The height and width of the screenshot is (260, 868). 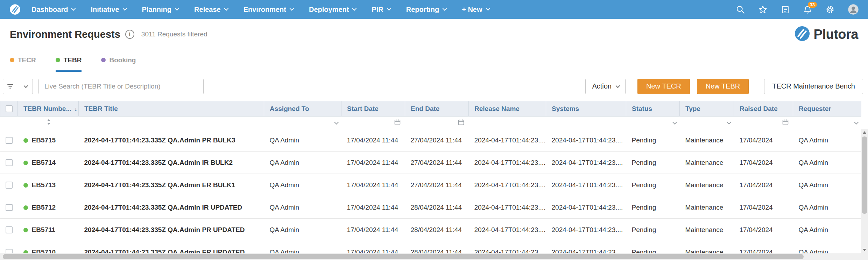 What do you see at coordinates (48, 163) in the screenshot?
I see `cell-tebr-number: EB5714` at bounding box center [48, 163].